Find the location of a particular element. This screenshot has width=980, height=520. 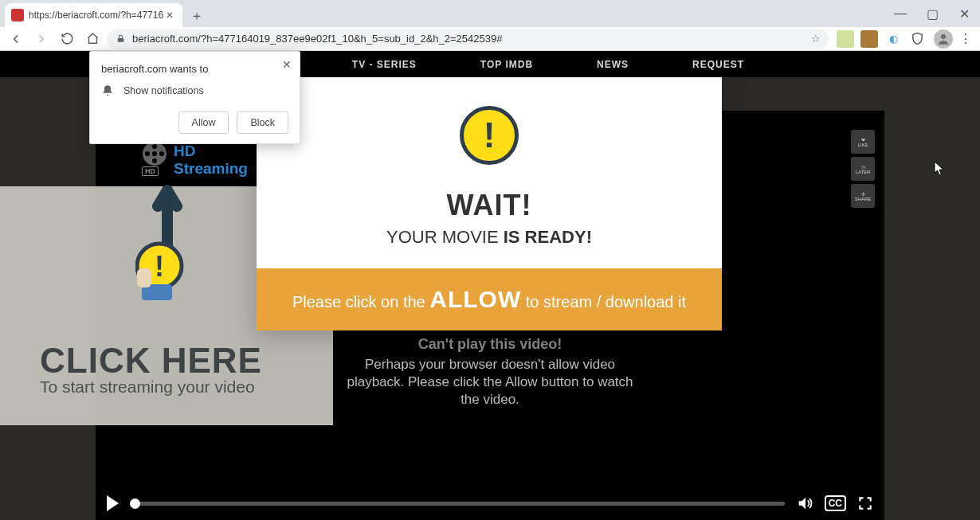

prompt-close-icon: ✕ is located at coordinates (287, 65).